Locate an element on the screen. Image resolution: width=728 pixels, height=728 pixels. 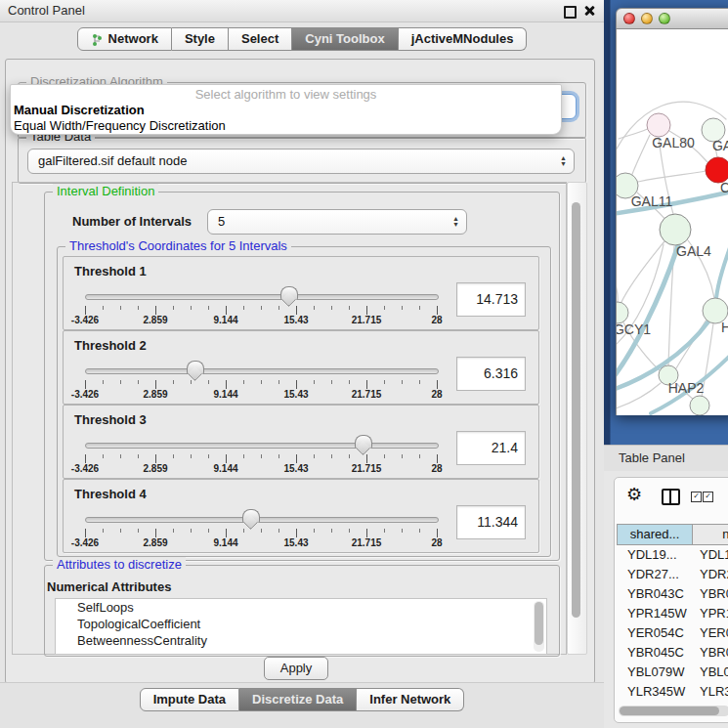
close-icon is located at coordinates (589, 11).